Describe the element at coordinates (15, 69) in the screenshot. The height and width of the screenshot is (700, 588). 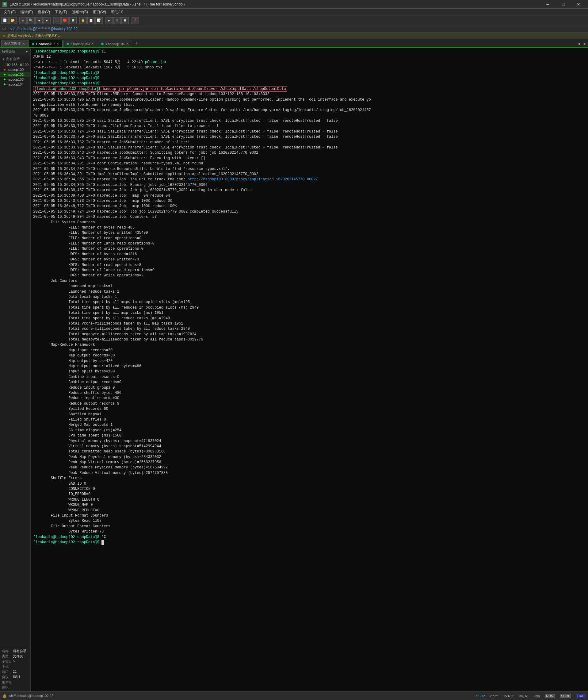
I see `sidebar-item-1: hadoop100` at that location.